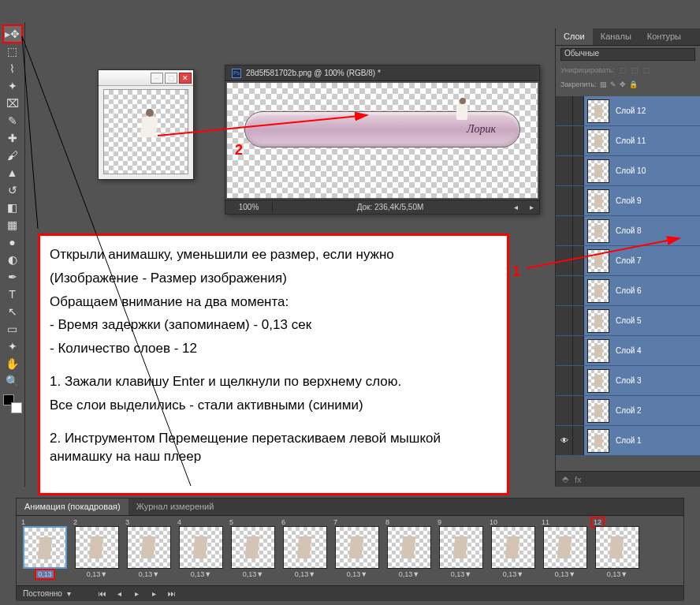 The width and height of the screenshot is (700, 605). What do you see at coordinates (171, 78) in the screenshot?
I see `maximize-button: ▢` at bounding box center [171, 78].